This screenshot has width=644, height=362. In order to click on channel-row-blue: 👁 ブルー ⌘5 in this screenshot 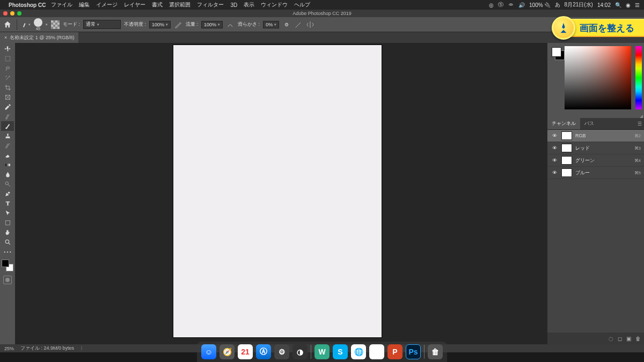, I will do `click(596, 173)`.